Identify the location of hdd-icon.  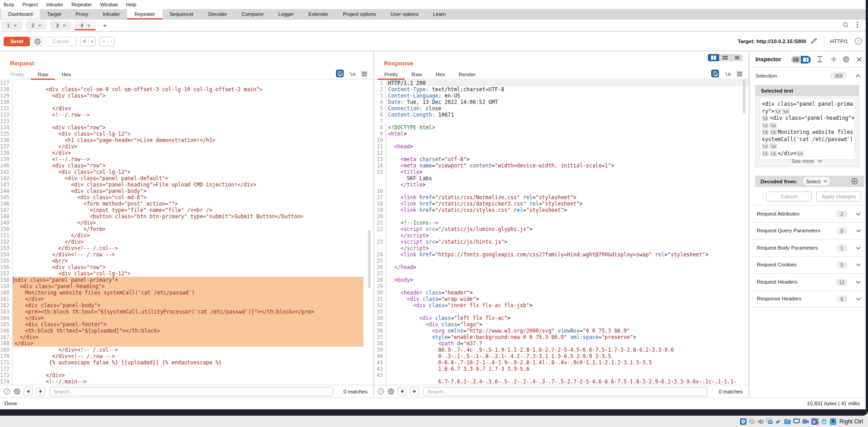
(743, 422).